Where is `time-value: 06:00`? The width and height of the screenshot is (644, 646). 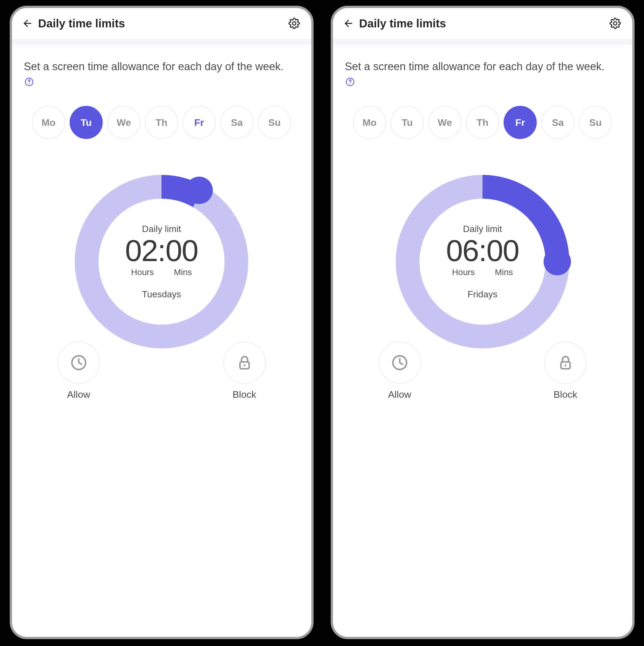 time-value: 06:00 is located at coordinates (482, 250).